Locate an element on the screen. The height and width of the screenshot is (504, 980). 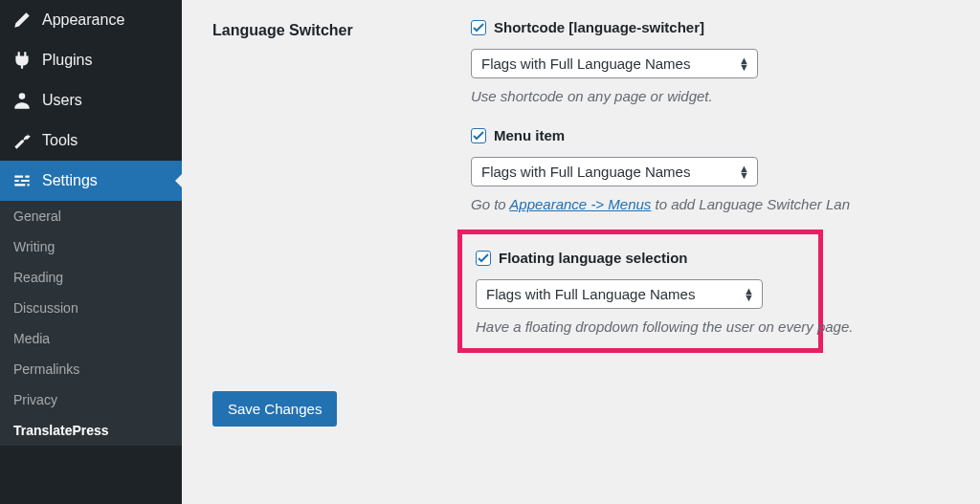
sidebar-item-tools: Tools is located at coordinates (91, 141).